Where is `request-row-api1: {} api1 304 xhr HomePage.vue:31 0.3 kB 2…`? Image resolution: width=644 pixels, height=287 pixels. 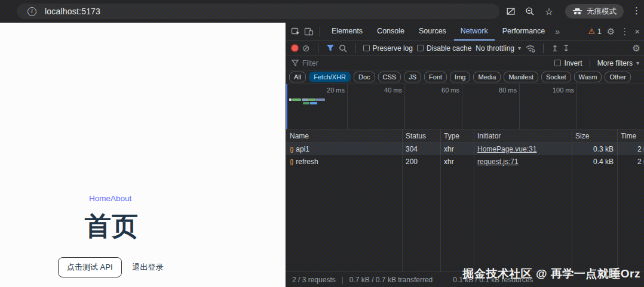
request-row-api1: {} api1 304 xhr HomePage.vue:31 0.3 kB 2… is located at coordinates (465, 149).